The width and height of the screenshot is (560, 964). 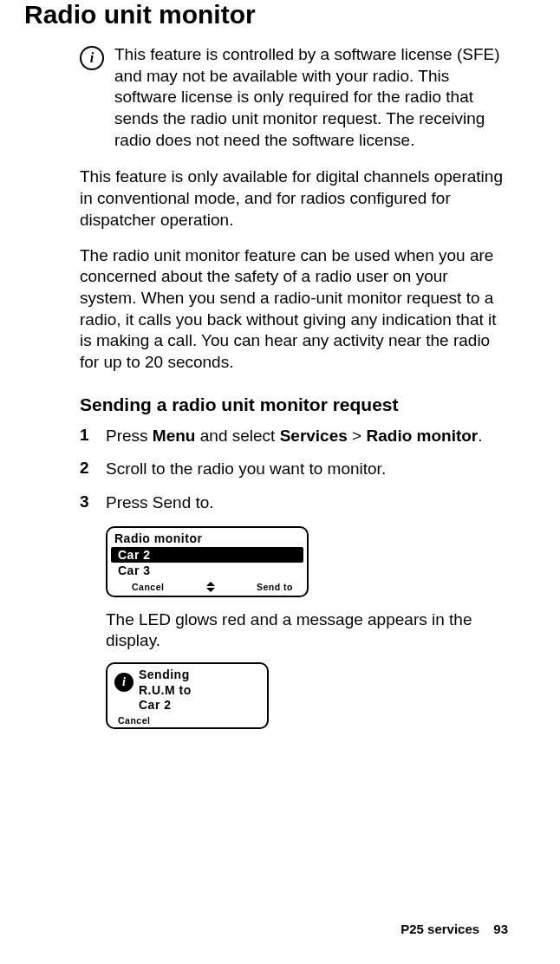 I want to click on procedure-heading: Sending a radio unit monitor request, so click(x=294, y=405).